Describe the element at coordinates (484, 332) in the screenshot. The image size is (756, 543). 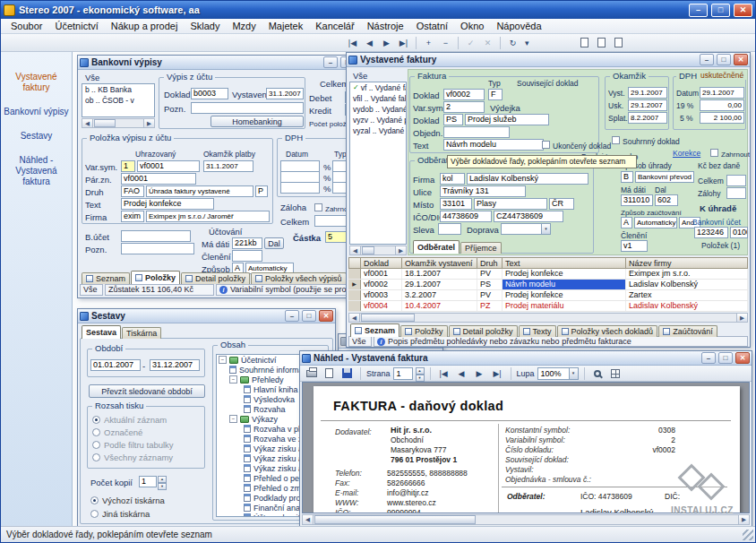
I see `invoices-tab: Detail položky` at that location.